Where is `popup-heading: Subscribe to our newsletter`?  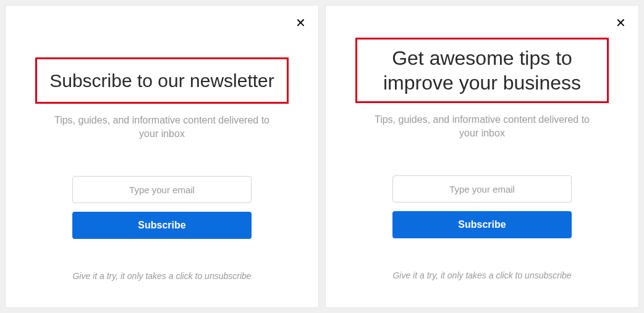 popup-heading: Subscribe to our newsletter is located at coordinates (162, 81).